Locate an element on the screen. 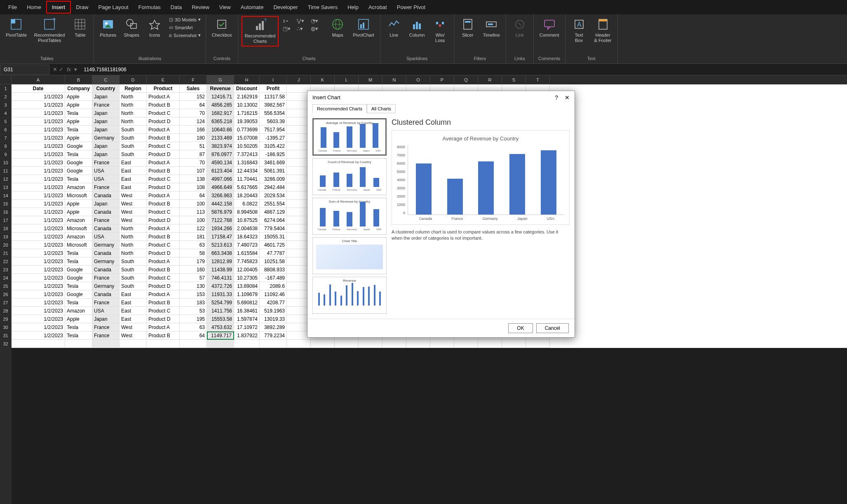 This screenshot has height=504, width=847. pivottable-button: PivotTable is located at coordinates (16, 28).